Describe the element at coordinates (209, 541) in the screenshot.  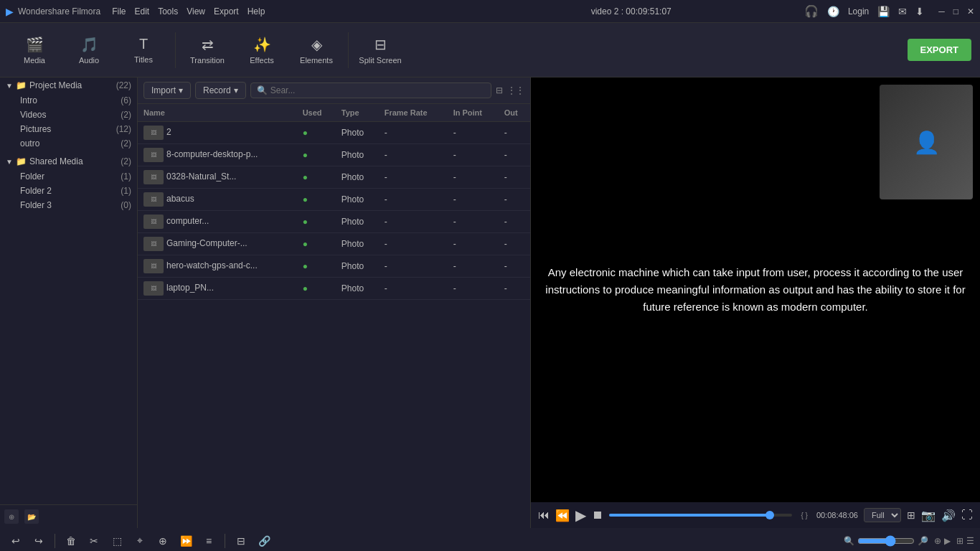
I see `more-button: ≡` at that location.